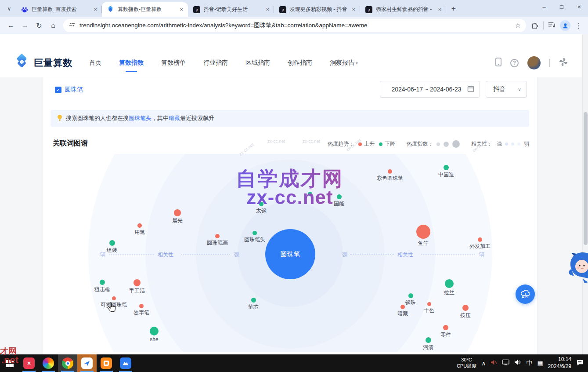  Describe the element at coordinates (154, 339) in the screenshot. I see `chart-point-label: she` at that location.